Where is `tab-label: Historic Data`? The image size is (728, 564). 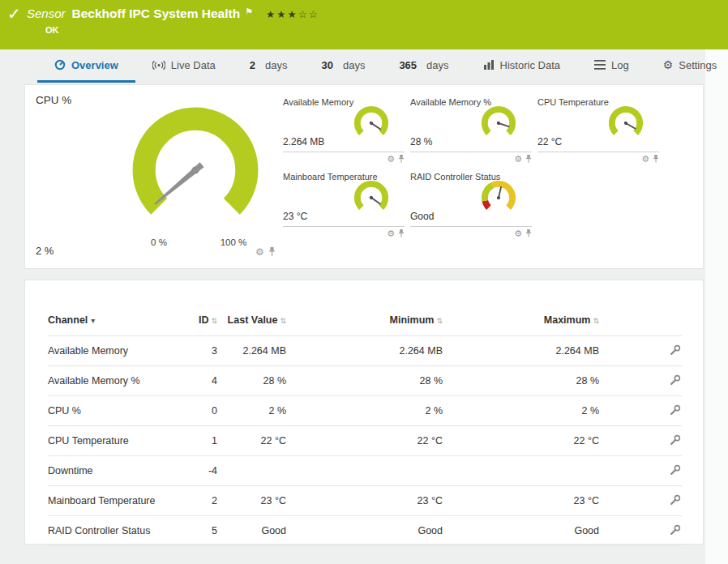 tab-label: Historic Data is located at coordinates (530, 65).